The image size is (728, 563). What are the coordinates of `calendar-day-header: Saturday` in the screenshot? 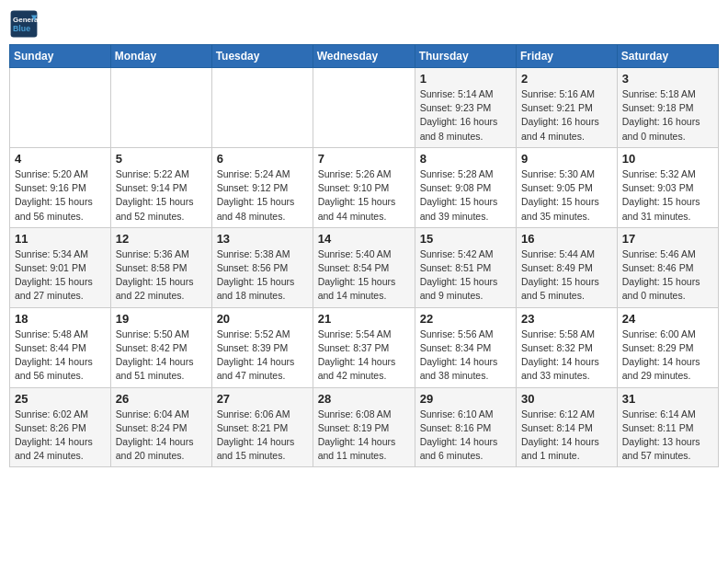 It's located at (667, 57).